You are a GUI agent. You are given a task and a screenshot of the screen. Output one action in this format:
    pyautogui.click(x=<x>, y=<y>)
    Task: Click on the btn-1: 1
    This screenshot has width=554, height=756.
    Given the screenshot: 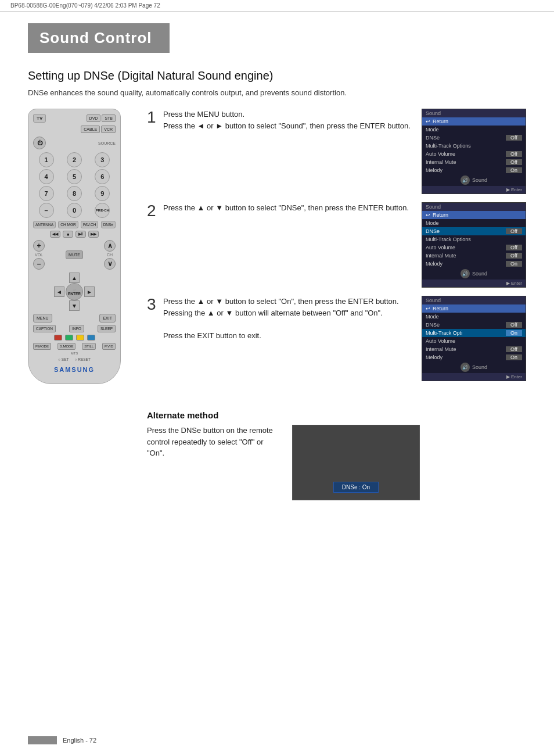 What is the action you would take?
    pyautogui.click(x=46, y=160)
    